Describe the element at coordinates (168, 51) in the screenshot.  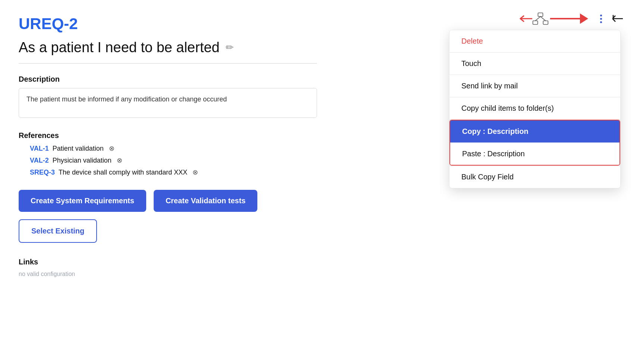
I see `page-title-row: As a patient I need to be alerted ✏` at that location.